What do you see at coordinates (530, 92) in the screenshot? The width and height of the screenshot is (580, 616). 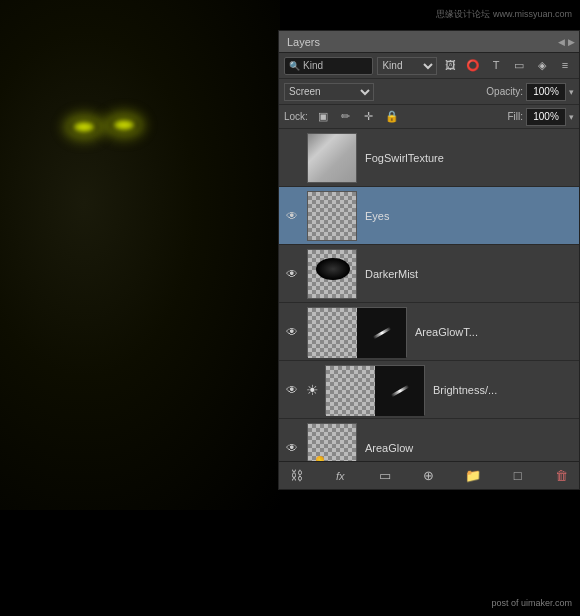 I see `opacity-control: Opacity: ▾` at bounding box center [530, 92].